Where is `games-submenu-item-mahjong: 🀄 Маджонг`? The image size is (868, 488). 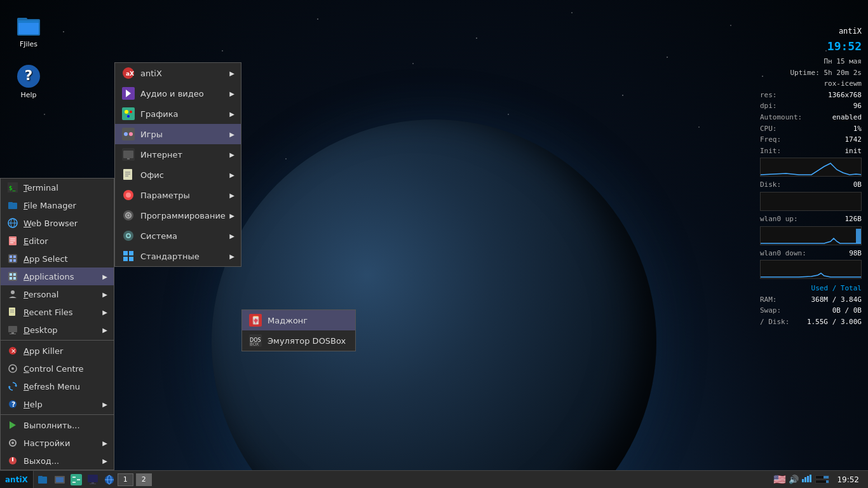 games-submenu-item-mahjong: 🀄 Маджонг is located at coordinates (299, 320).